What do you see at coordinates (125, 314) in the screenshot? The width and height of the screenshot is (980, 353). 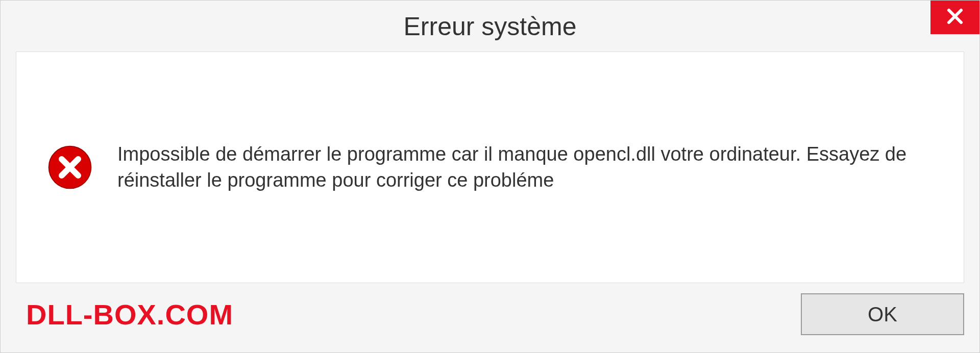 I see `watermark-text: DLL-BOX.COM` at bounding box center [125, 314].